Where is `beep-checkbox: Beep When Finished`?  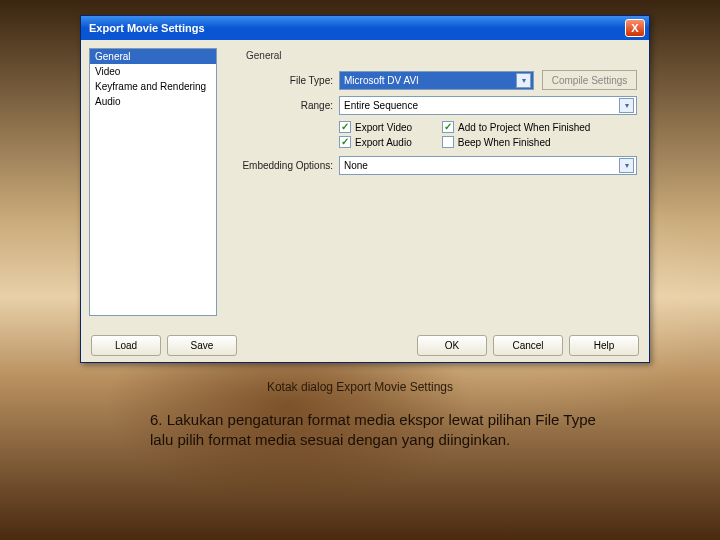 beep-checkbox: Beep When Finished is located at coordinates (496, 142).